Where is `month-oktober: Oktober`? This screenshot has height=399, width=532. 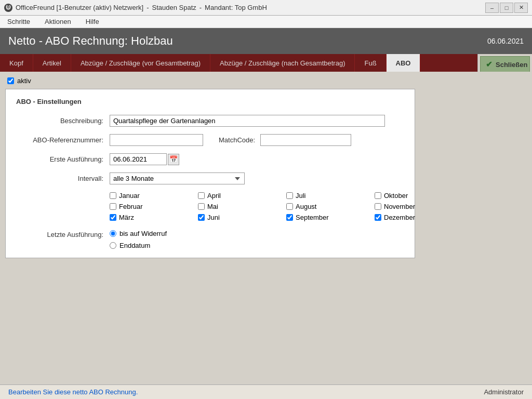 month-oktober: Oktober is located at coordinates (419, 195).